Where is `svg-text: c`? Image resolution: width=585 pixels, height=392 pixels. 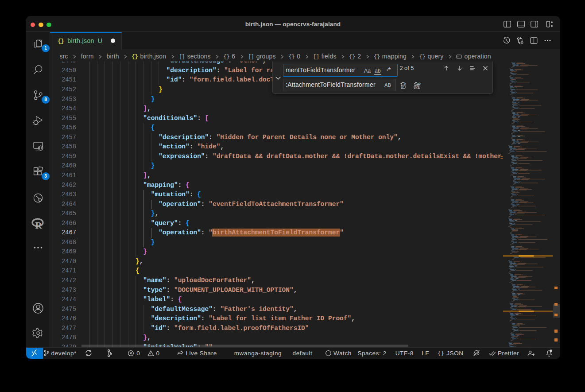 svg-text: c is located at coordinates (403, 87).